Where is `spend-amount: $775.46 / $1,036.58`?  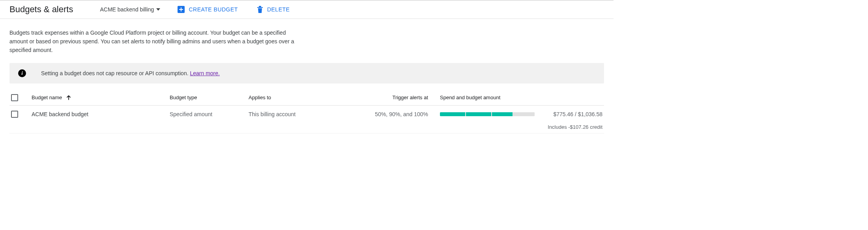
spend-amount: $775.46 / $1,036.58 is located at coordinates (574, 114).